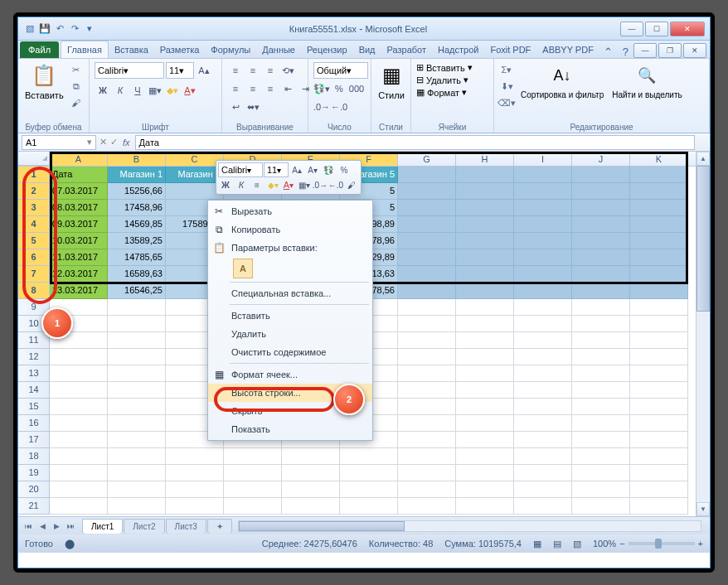 This screenshot has height=585, width=728. I want to click on scroll-down-icon: ▼, so click(703, 509).